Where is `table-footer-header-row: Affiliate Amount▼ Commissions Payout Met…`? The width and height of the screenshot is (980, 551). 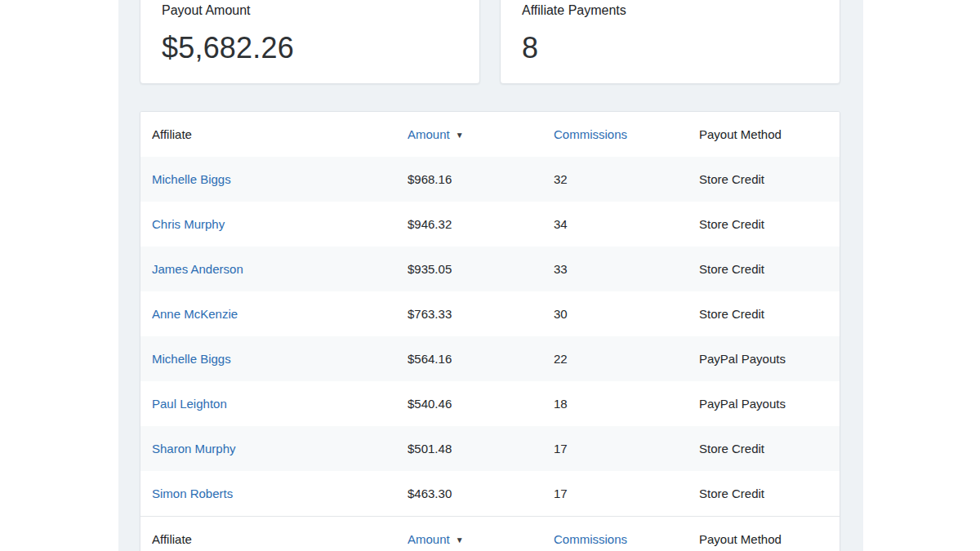
table-footer-header-row: Affiliate Amount▼ Commissions Payout Met… is located at coordinates (490, 534).